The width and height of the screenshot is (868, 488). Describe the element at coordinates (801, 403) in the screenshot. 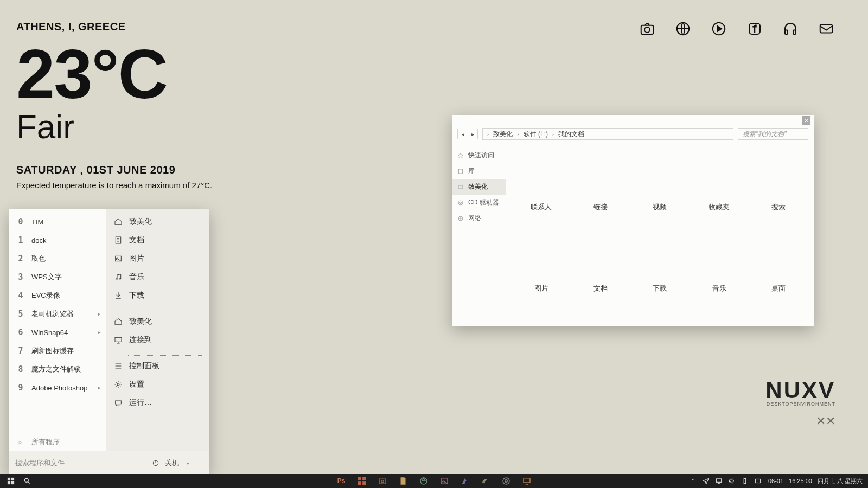

I see `brand-logo: NUXV DESKTOPENVIRONMENT ✕✕` at that location.